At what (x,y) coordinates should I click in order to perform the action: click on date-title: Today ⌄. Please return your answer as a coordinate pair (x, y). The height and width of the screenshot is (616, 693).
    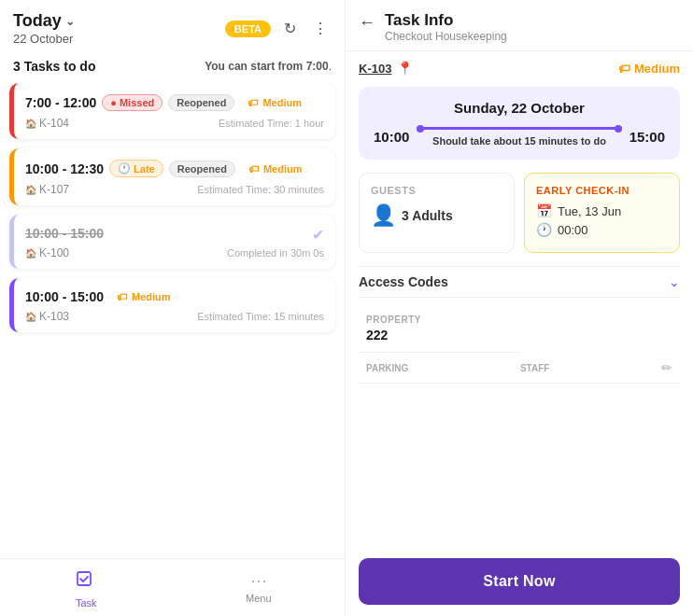
    Looking at the image, I should click on (44, 21).